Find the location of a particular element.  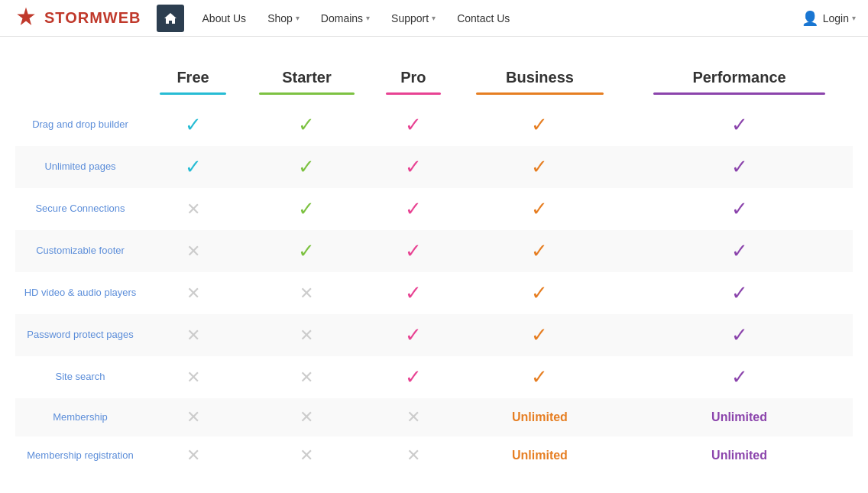

nav-contact-us: Contact Us is located at coordinates (483, 18).